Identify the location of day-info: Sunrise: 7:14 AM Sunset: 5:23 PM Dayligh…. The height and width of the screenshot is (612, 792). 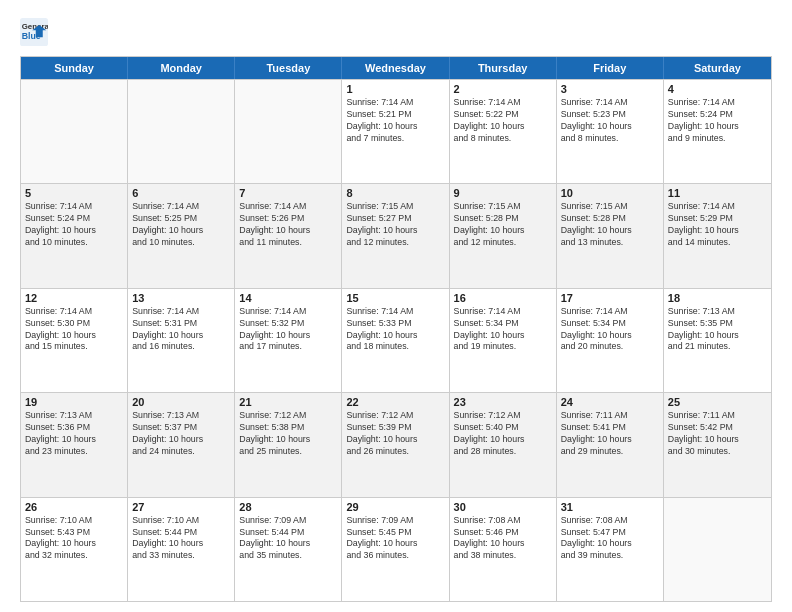
(610, 121).